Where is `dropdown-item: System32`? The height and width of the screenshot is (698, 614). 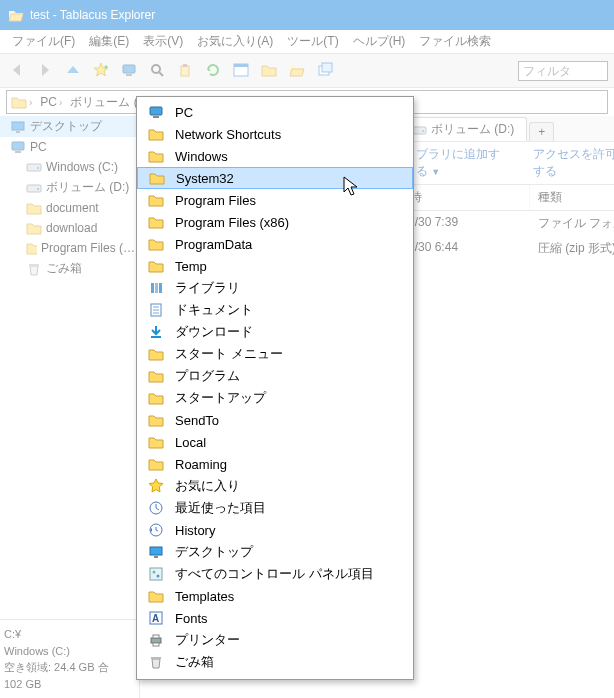 dropdown-item: System32 is located at coordinates (275, 178).